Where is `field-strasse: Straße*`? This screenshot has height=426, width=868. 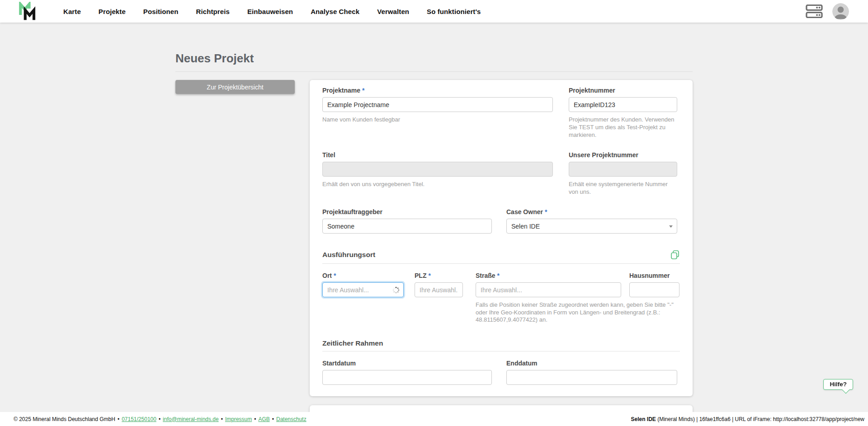
field-strasse: Straße* is located at coordinates (548, 285).